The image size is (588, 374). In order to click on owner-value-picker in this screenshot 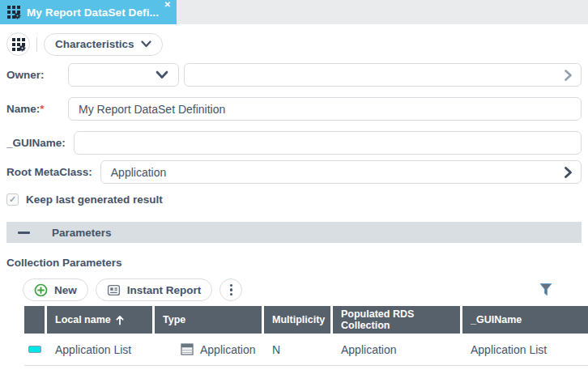, I will do `click(382, 74)`.